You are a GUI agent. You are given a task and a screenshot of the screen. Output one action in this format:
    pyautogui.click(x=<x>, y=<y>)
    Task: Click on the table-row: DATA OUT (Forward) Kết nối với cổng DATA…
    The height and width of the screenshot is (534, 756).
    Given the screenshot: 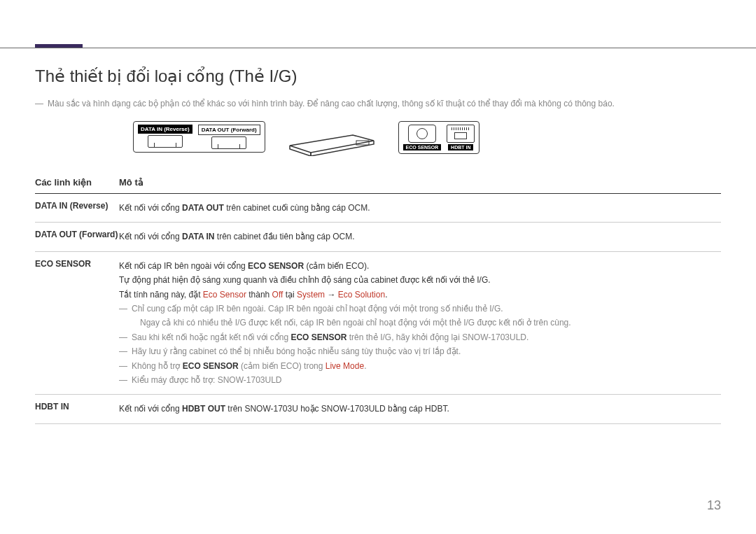 What is the action you would take?
    pyautogui.click(x=378, y=237)
    